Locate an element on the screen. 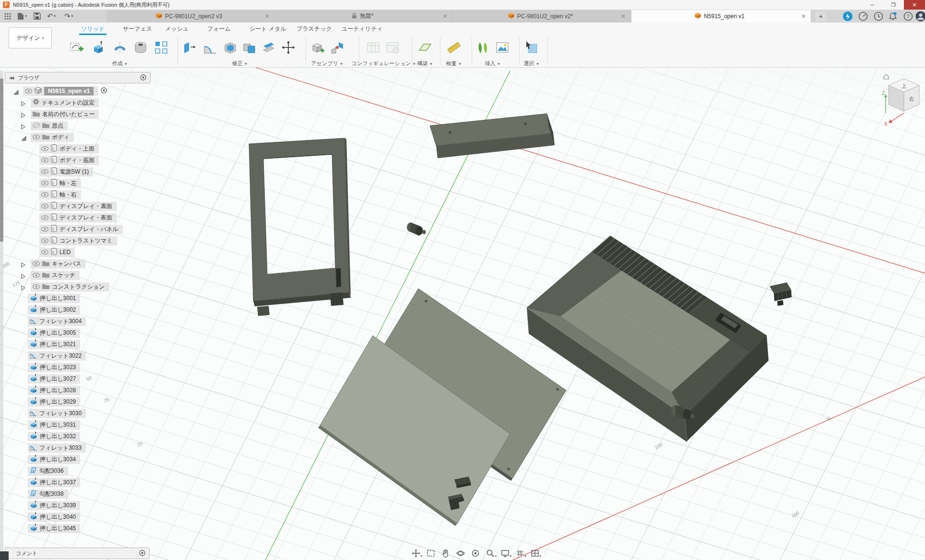  tree-row: ボディ・上面 is located at coordinates (49, 149).